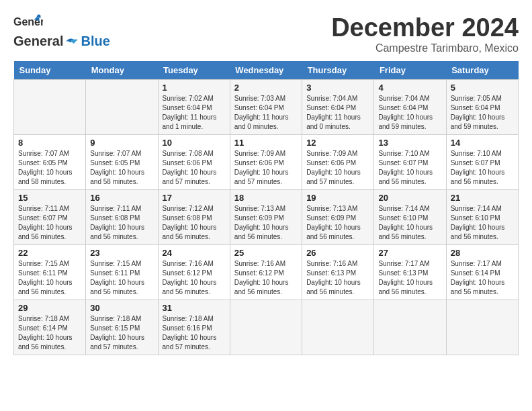  I want to click on day-number: 17, so click(194, 197).